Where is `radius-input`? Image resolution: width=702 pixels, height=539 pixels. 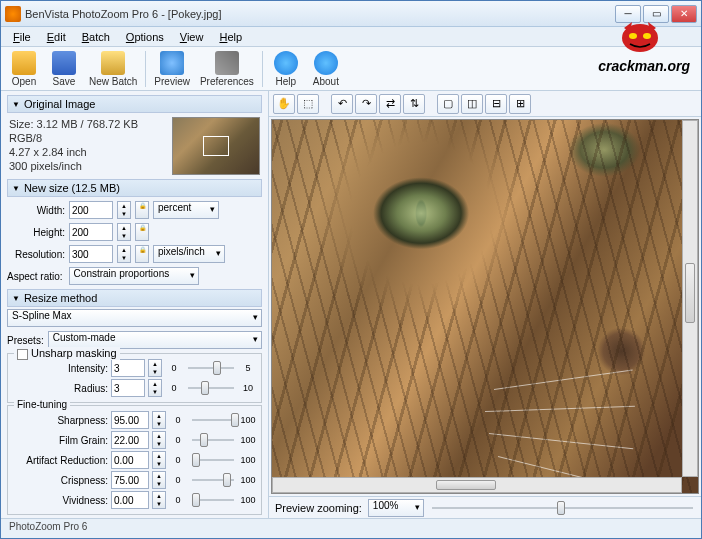
radius-input is located at coordinates (128, 388).